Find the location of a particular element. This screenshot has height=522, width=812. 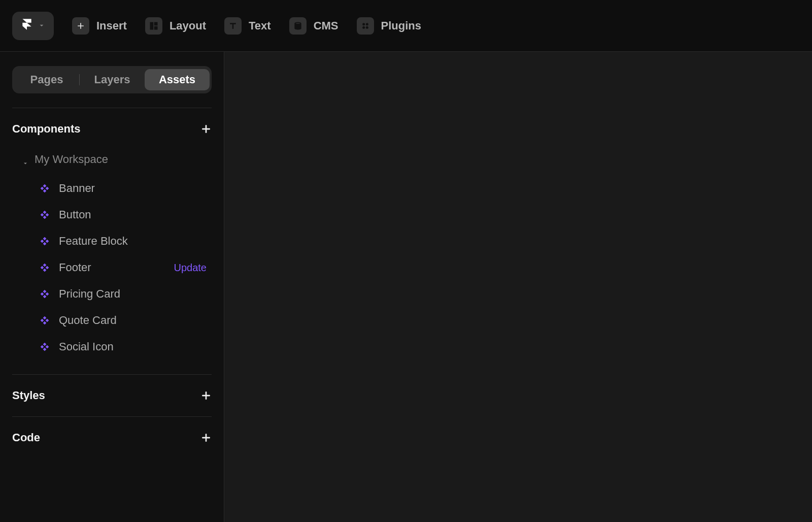

section-title: Styles is located at coordinates (28, 396).